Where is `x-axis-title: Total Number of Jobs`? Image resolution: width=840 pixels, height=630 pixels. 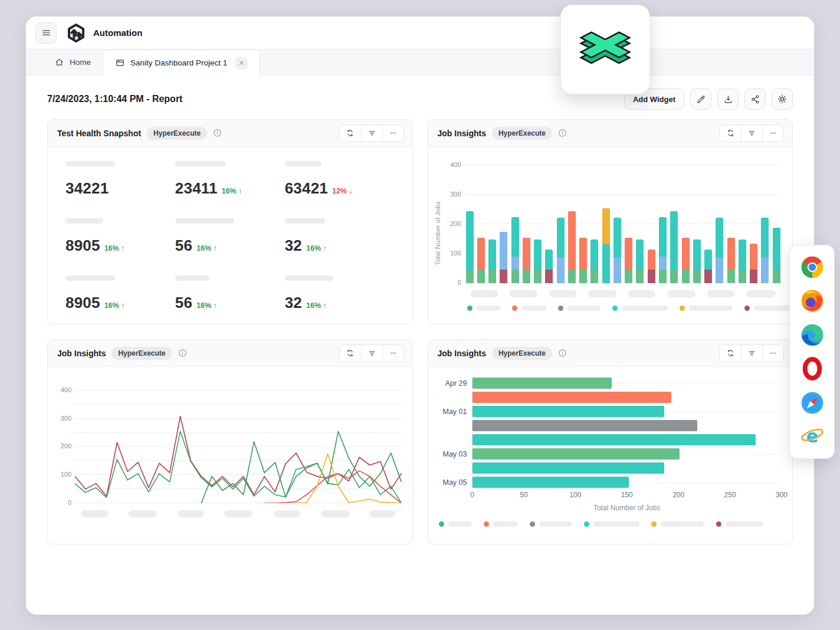
x-axis-title: Total Number of Jobs is located at coordinates (628, 508).